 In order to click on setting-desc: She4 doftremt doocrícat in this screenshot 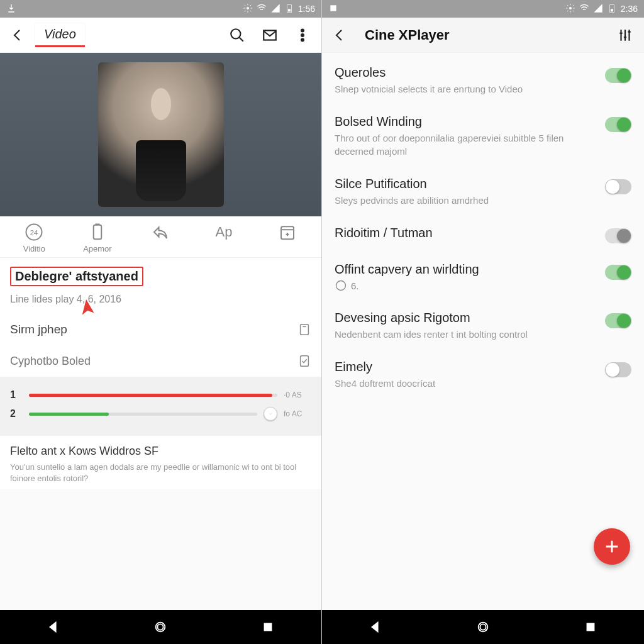, I will do `click(466, 384)`.